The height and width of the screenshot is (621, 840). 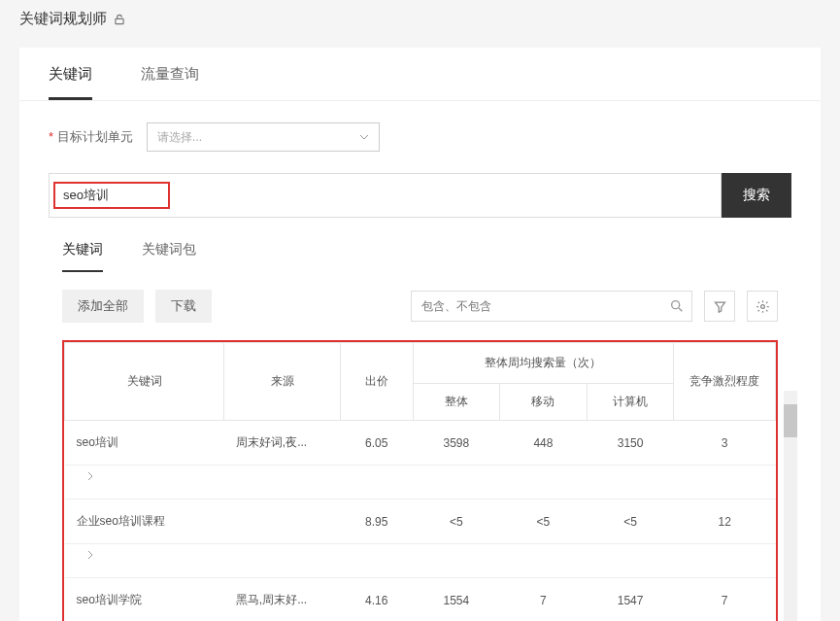 What do you see at coordinates (420, 255) in the screenshot?
I see `result-sub-tabs: 关键词 关键词包` at bounding box center [420, 255].